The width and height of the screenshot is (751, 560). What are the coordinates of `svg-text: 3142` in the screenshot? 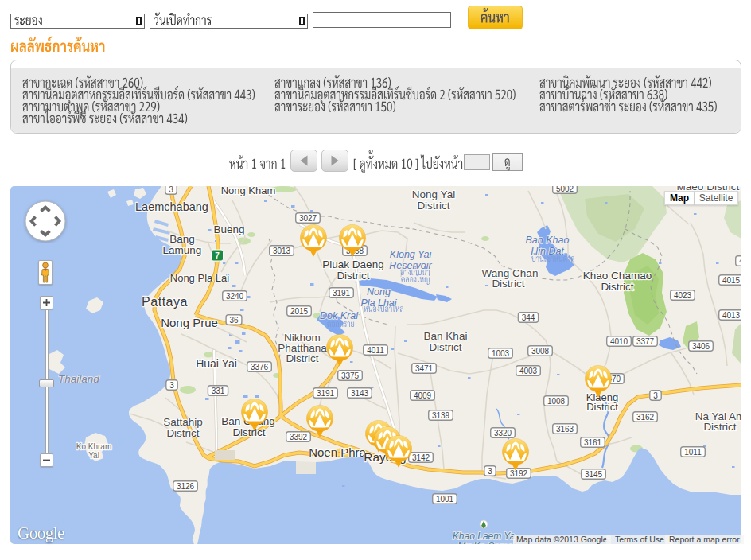 It's located at (422, 458).